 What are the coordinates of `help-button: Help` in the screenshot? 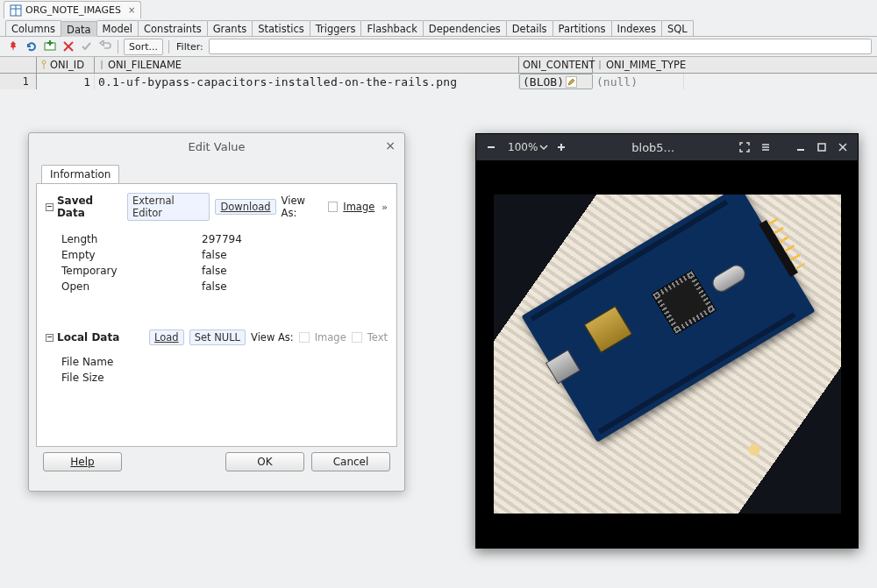 It's located at (82, 462).